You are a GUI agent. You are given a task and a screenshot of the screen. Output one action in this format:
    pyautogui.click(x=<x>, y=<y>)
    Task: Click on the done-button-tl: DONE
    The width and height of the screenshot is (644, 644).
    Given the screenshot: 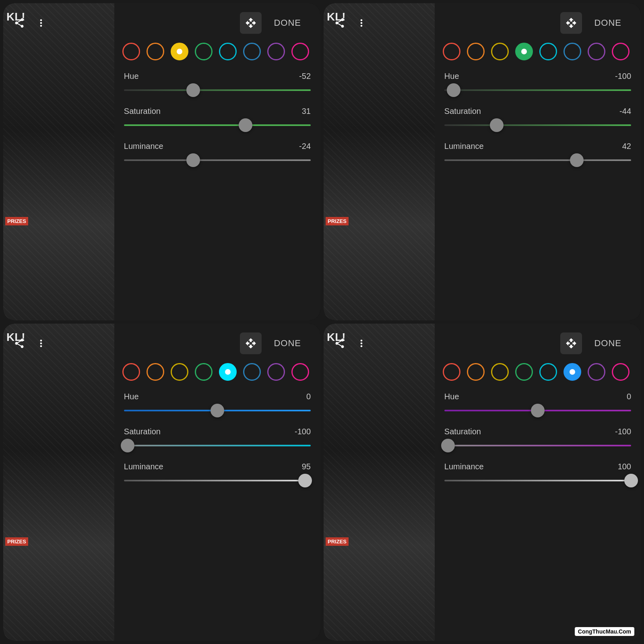 What is the action you would take?
    pyautogui.click(x=287, y=23)
    